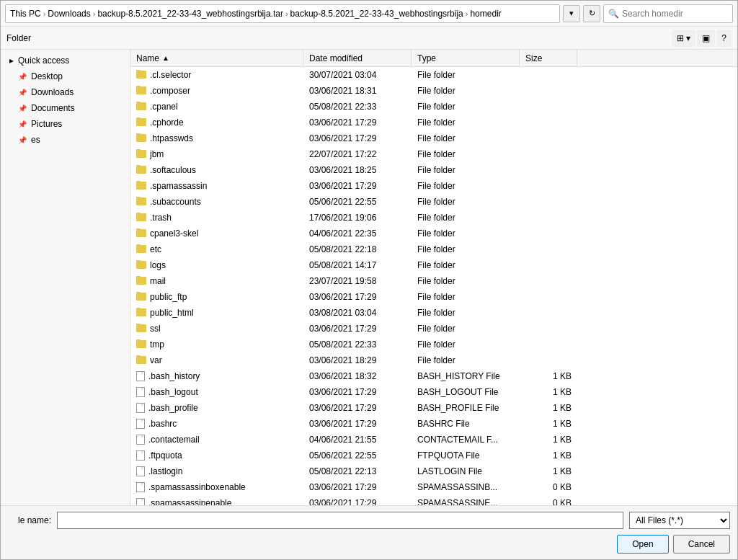 Image resolution: width=738 pixels, height=560 pixels. I want to click on sidebar-documents-label: Documents, so click(53, 108).